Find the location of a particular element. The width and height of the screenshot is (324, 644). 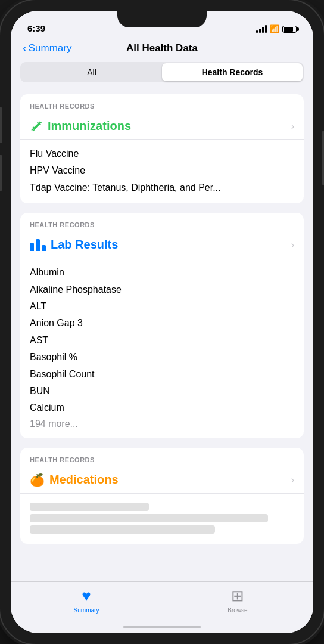

medication-icon: 🍊 is located at coordinates (37, 480).